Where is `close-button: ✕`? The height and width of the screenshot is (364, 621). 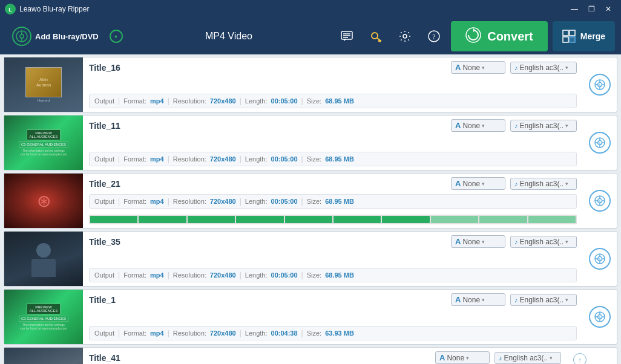
close-button: ✕ is located at coordinates (608, 9).